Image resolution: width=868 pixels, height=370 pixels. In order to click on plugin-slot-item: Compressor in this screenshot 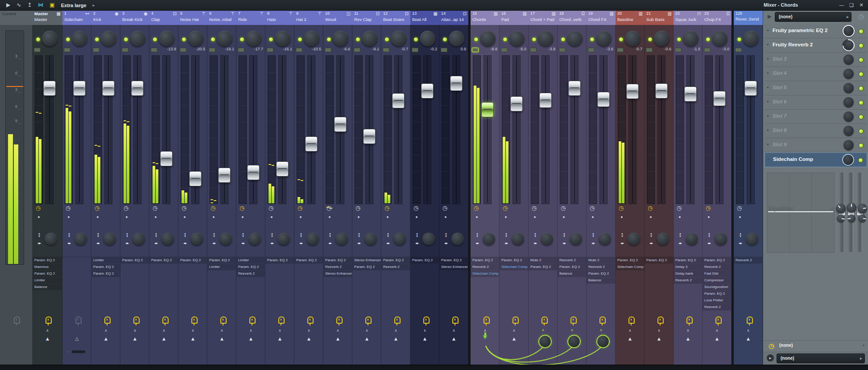, I will do `click(717, 281)`.